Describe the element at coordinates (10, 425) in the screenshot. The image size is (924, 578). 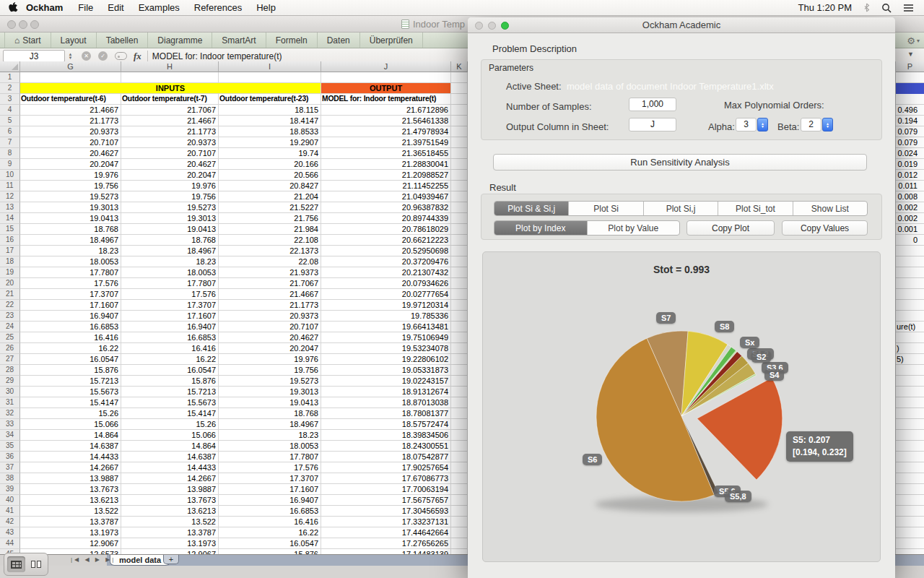
I see `row-header-33: 33` at that location.